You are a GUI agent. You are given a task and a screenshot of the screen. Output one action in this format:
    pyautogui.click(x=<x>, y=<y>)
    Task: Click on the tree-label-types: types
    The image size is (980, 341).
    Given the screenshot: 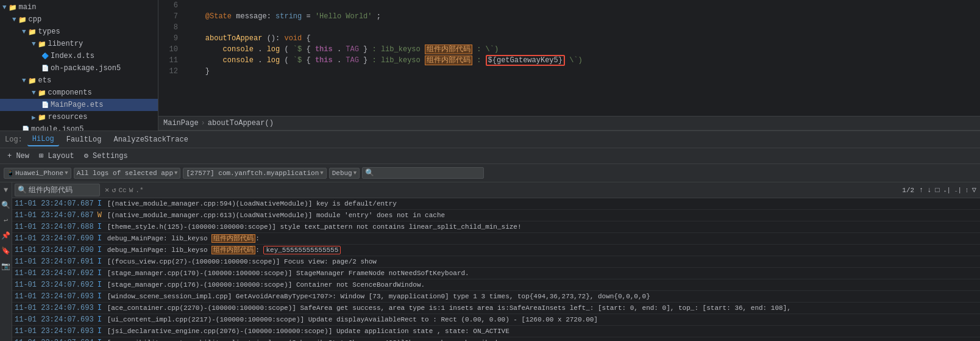 What is the action you would take?
    pyautogui.click(x=49, y=32)
    